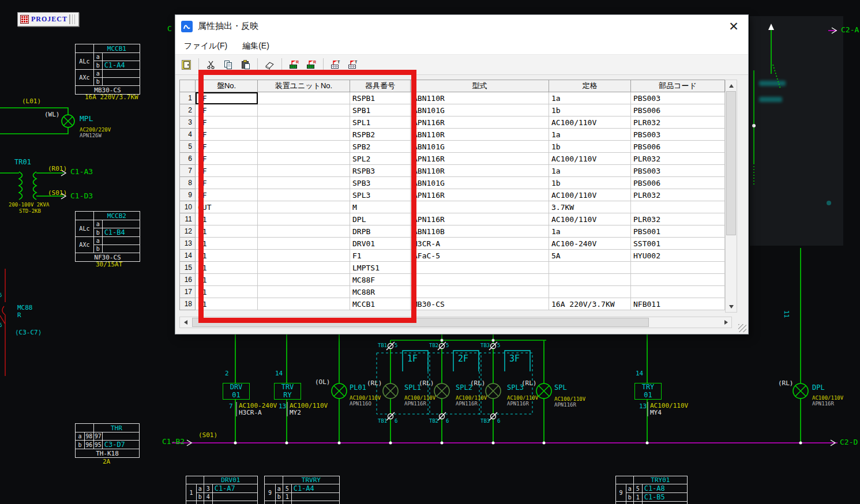 This screenshot has width=860, height=504. I want to click on cad-label: PL01, so click(358, 388).